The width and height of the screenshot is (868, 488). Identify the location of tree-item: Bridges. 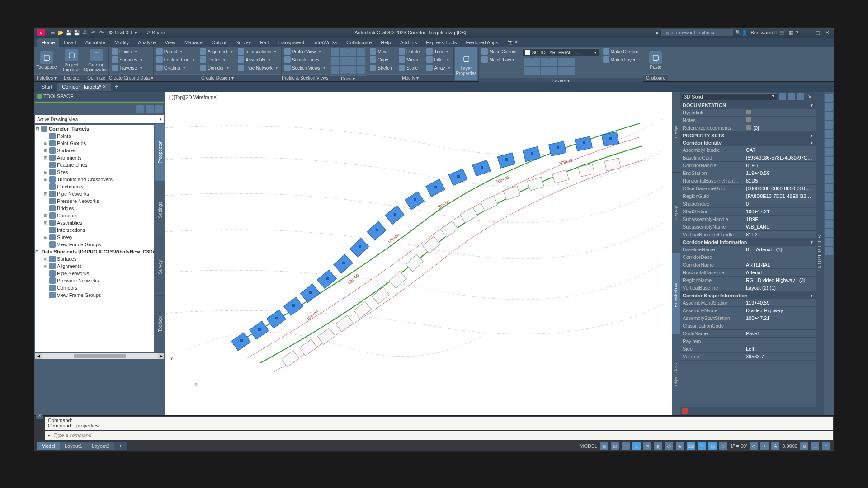
(95, 208).